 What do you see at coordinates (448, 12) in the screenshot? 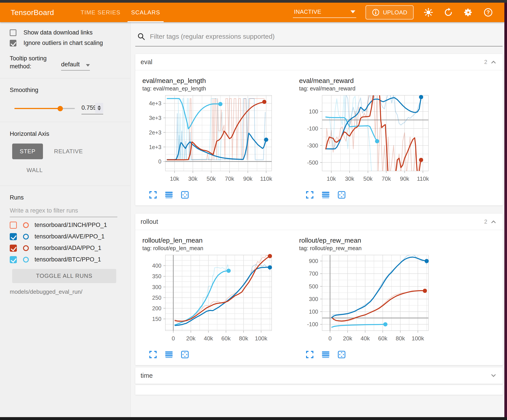
I see `refresh-icon` at bounding box center [448, 12].